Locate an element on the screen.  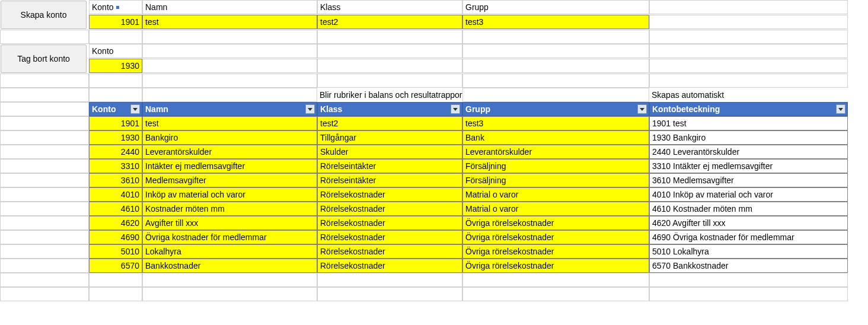
table-cell-konto: 1901 is located at coordinates (116, 123).